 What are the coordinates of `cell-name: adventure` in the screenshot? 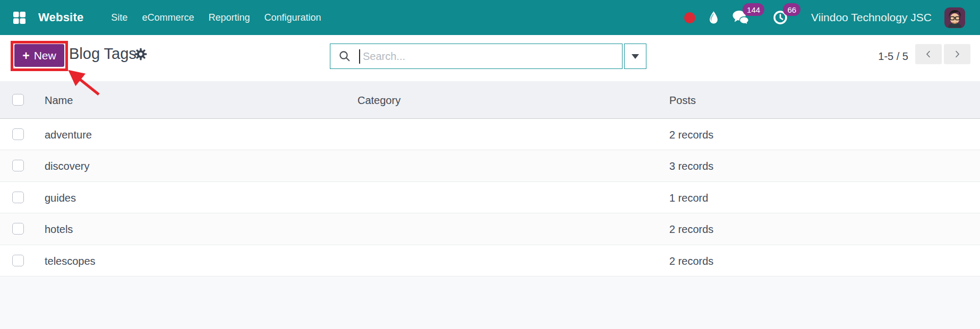 It's located at (68, 134).